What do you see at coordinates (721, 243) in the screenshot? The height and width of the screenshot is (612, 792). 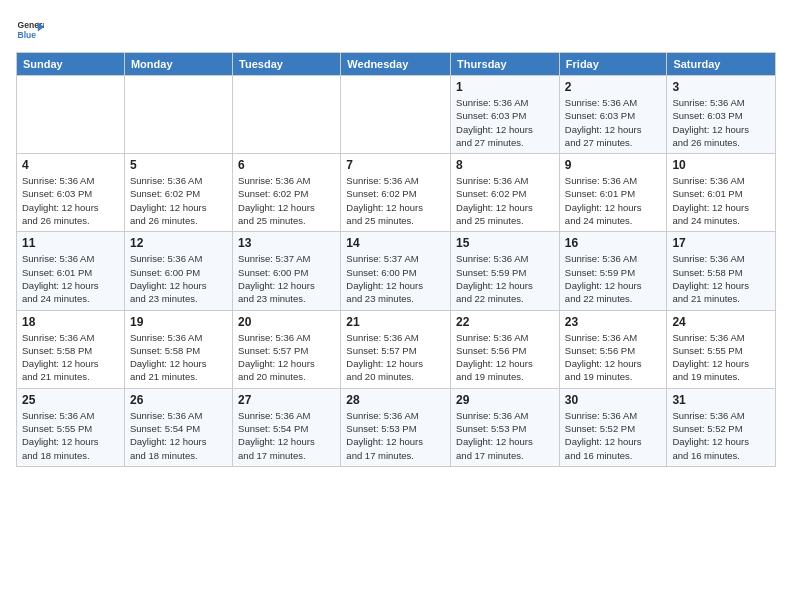 I see `day-number: 17` at bounding box center [721, 243].